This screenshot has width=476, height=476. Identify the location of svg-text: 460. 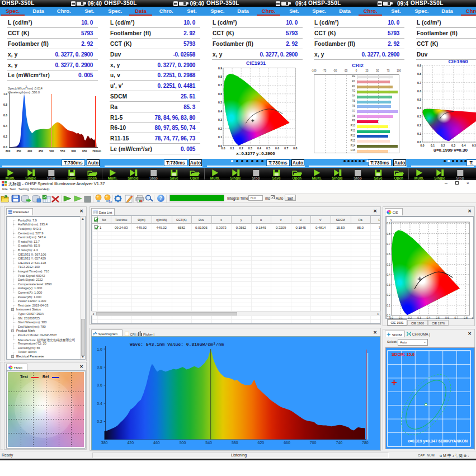
(157, 443).